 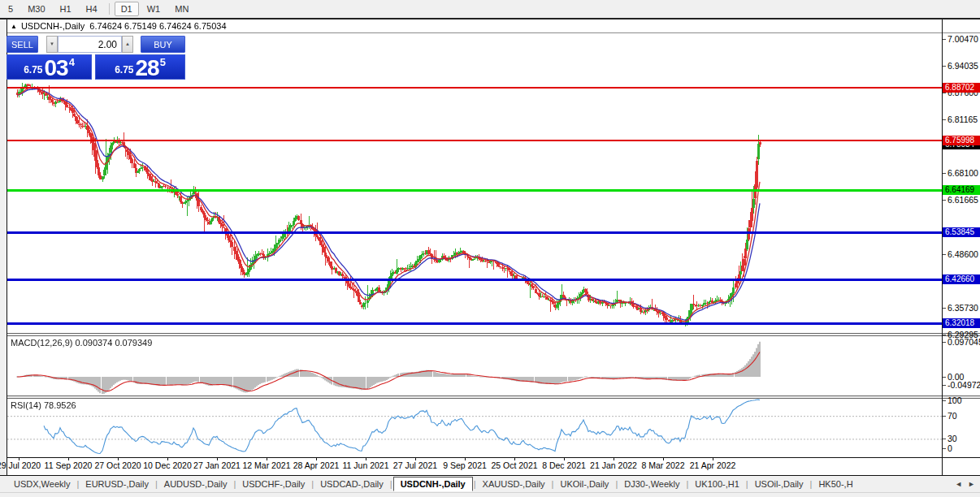 What do you see at coordinates (493, 32) in the screenshot?
I see `header-separator-line` at bounding box center [493, 32].